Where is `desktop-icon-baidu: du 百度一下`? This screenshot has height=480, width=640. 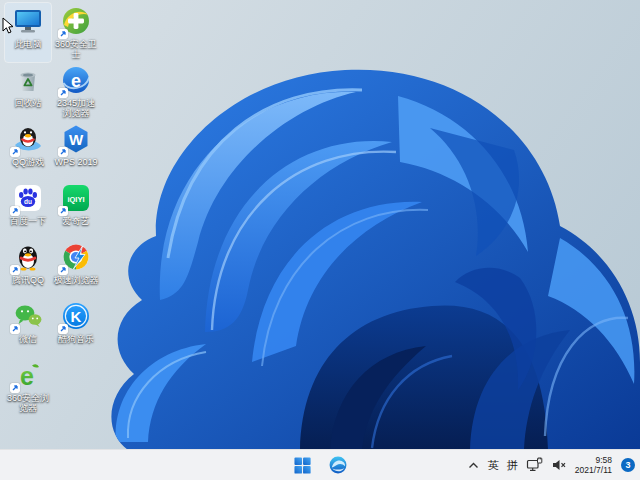
desktop-icon-baidu: du 百度一下 is located at coordinates (28, 210).